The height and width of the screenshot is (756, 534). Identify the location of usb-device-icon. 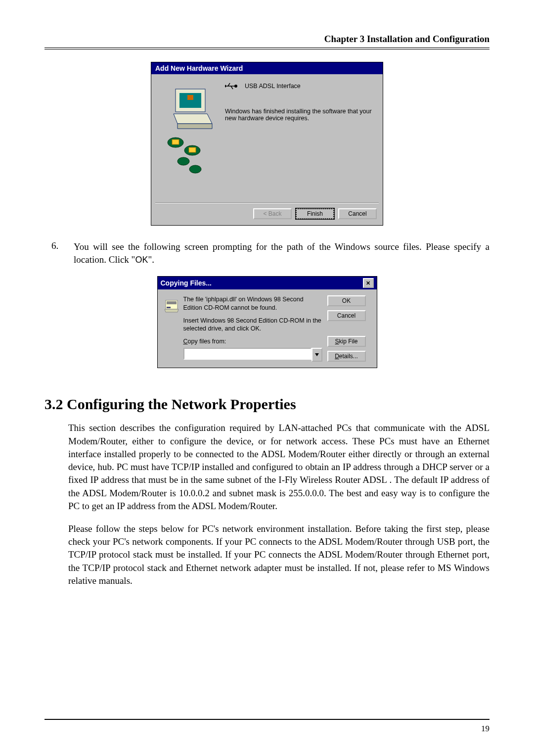
(232, 86).